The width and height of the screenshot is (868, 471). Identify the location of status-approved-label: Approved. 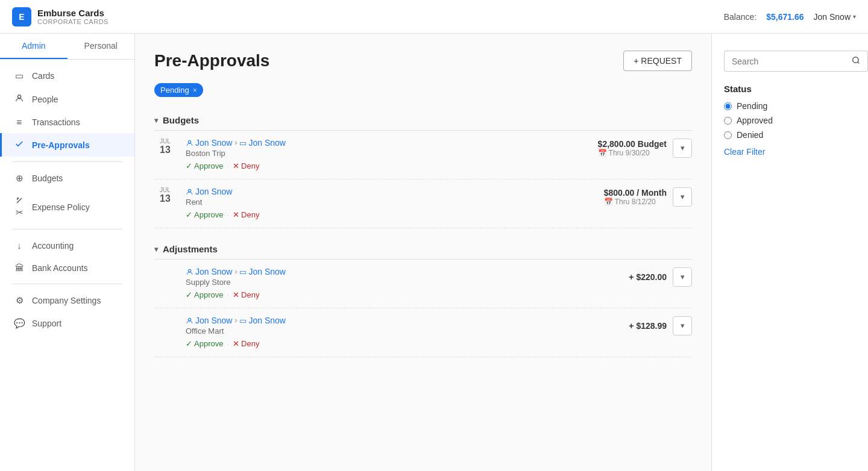
(755, 120).